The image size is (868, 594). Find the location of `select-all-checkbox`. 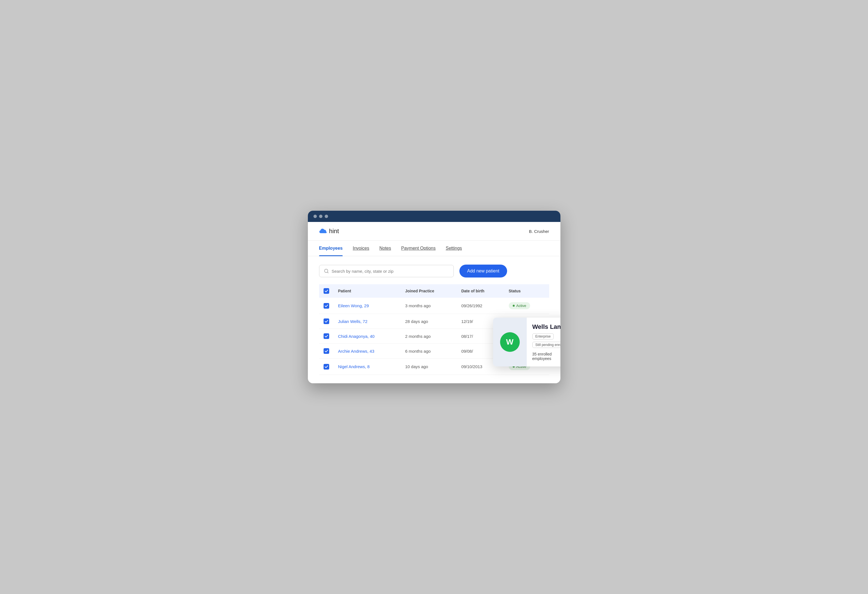

select-all-checkbox is located at coordinates (326, 291).